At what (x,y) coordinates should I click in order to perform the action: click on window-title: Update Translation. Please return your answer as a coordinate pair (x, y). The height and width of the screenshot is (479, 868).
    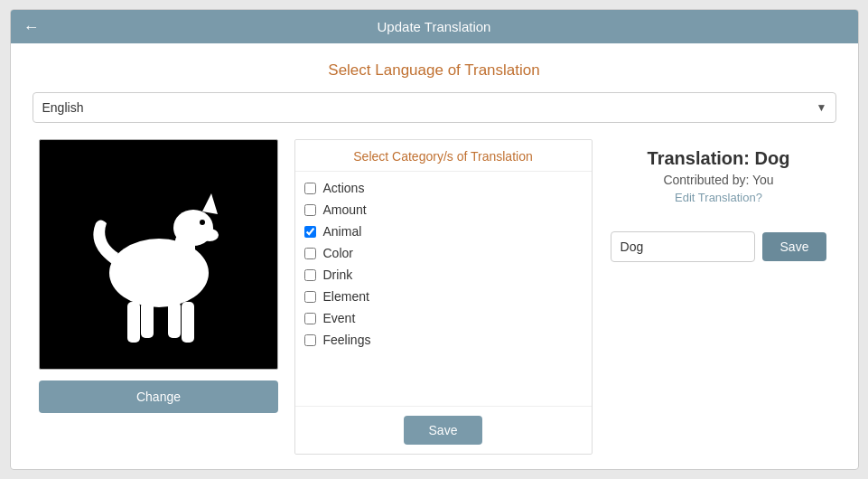
    Looking at the image, I should click on (434, 27).